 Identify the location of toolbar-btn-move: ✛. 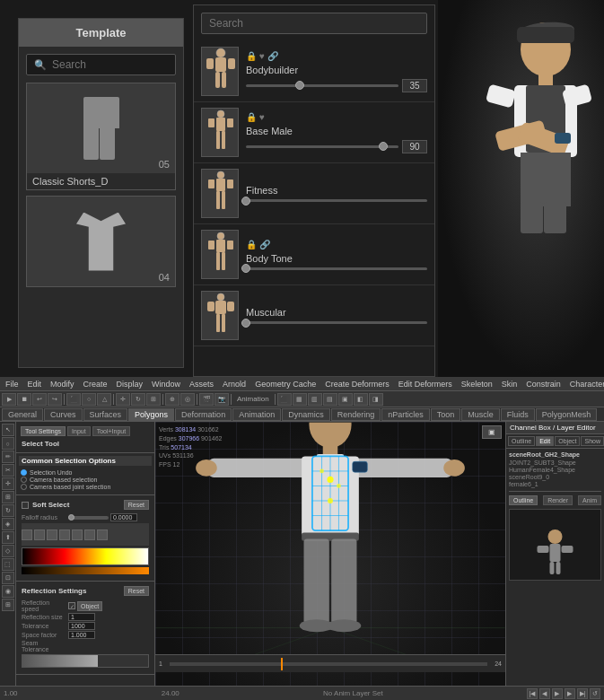
(123, 399).